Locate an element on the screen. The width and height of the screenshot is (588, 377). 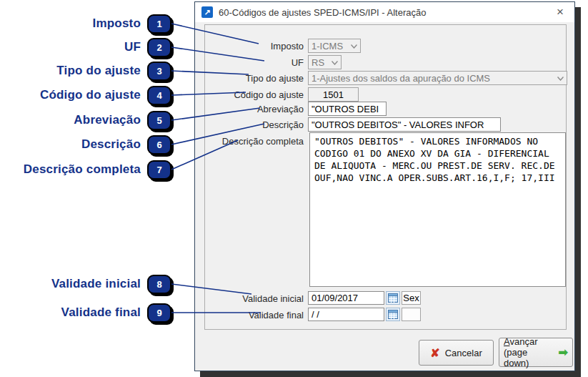
tipo-ajuste-value: 1-Ajustes dos saldos da apuração do ICMS is located at coordinates (401, 79).